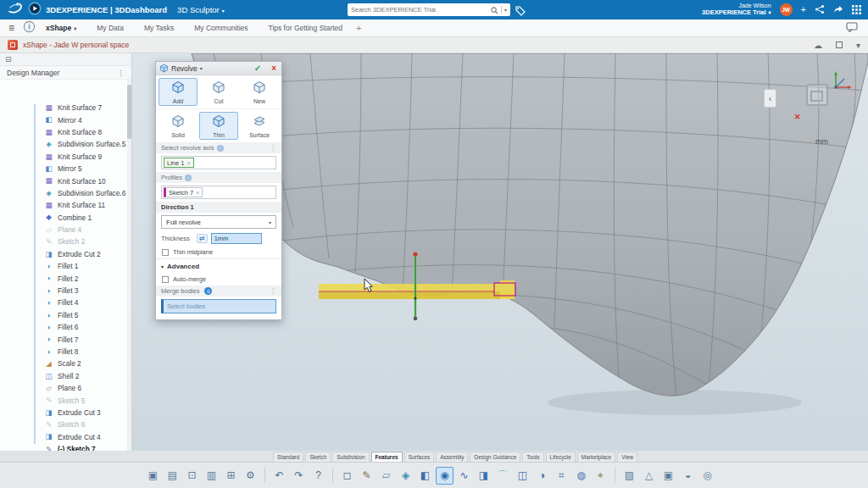 Image resolution: width=868 pixels, height=488 pixels. What do you see at coordinates (63, 339) in the screenshot?
I see `tree-item-fillet-7: ◗Fillet 7` at bounding box center [63, 339].